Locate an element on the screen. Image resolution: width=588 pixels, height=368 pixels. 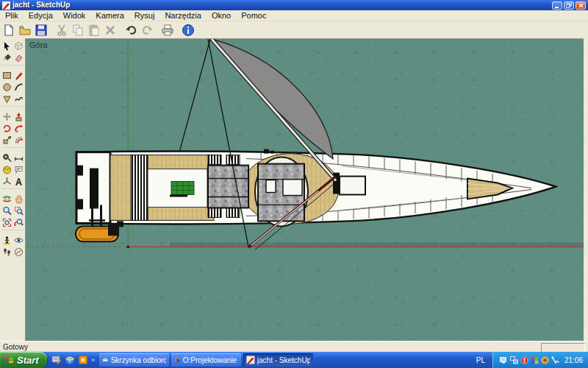
text-tool is located at coordinates (18, 169).